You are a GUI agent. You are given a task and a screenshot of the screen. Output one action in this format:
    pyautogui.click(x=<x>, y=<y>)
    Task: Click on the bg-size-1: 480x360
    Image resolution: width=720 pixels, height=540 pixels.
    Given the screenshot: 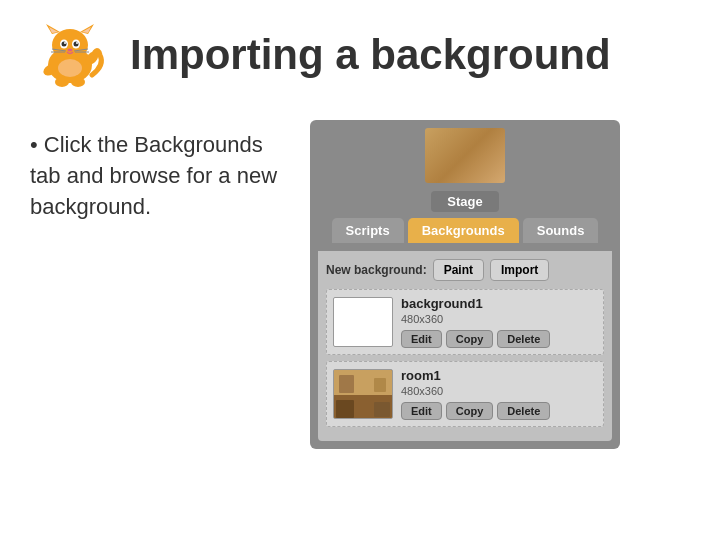 What is the action you would take?
    pyautogui.click(x=499, y=319)
    